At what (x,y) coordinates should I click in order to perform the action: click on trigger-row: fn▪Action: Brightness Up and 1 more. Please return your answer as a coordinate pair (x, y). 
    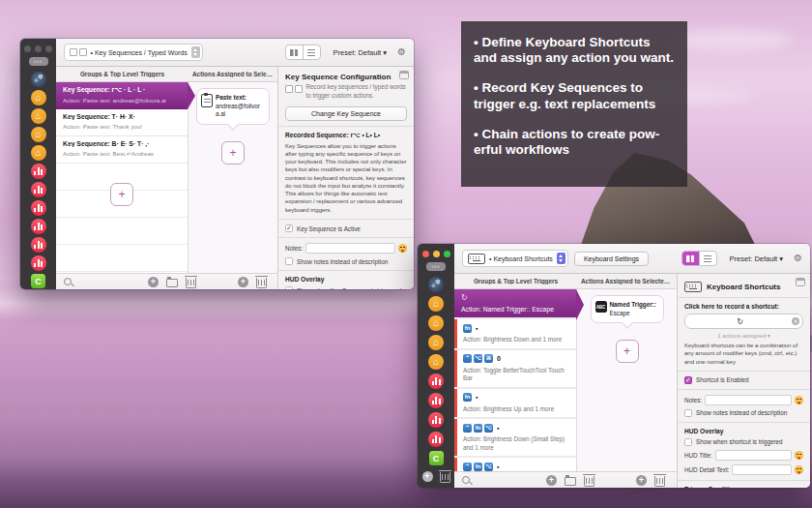
    Looking at the image, I should click on (515, 404).